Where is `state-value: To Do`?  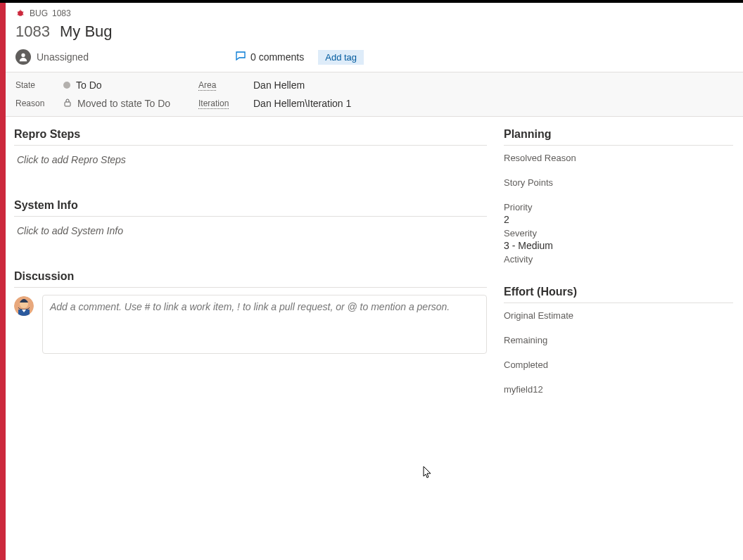
state-value: To Do is located at coordinates (129, 85).